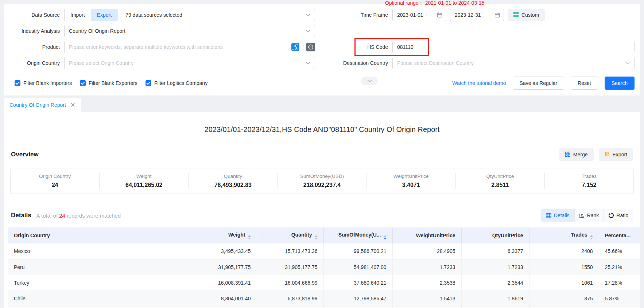  What do you see at coordinates (427, 283) in the screenshot?
I see `cell-weight-unit-price: 2.3538` at bounding box center [427, 283].